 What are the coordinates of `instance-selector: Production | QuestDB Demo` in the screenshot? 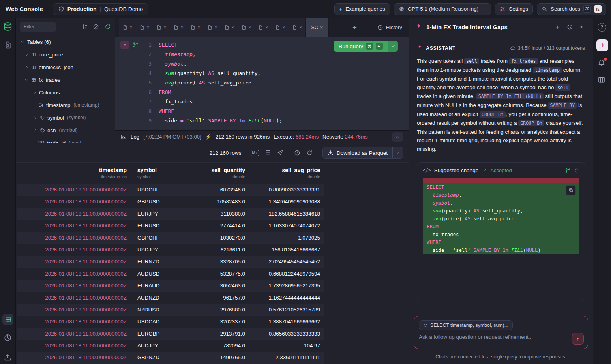 It's located at (100, 9).